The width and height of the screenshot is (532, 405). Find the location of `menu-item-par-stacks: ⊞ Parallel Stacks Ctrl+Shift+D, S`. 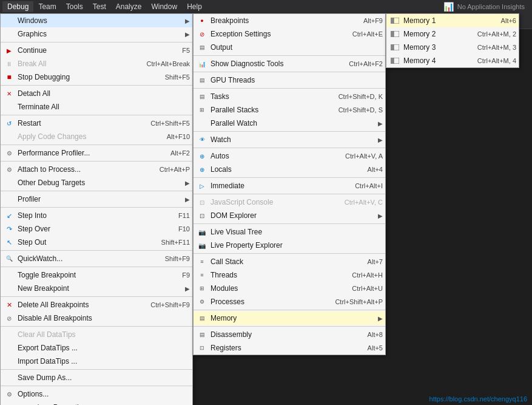

menu-item-par-stacks: ⊞ Parallel Stacks Ctrl+Shift+D, S is located at coordinates (289, 110).